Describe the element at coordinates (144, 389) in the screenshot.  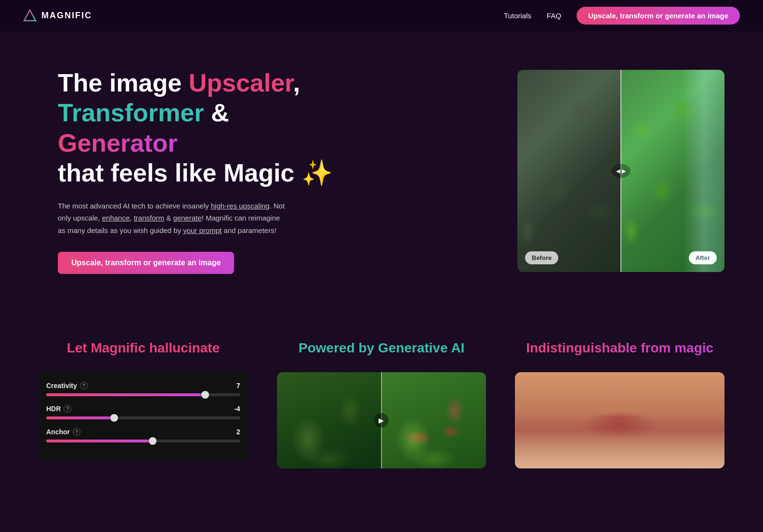
I see `creativity-slider-row: Creativity ? 7` at that location.